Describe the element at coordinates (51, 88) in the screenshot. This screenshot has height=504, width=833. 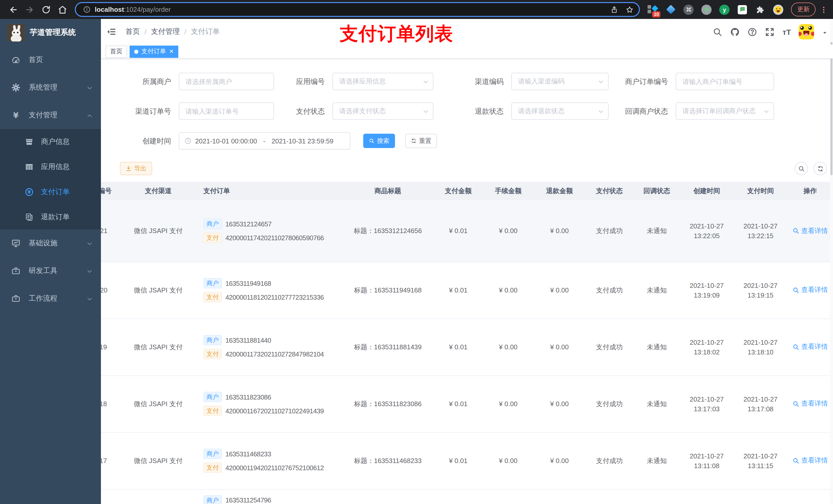
I see `sidebar-item-system: 系统管理` at that location.